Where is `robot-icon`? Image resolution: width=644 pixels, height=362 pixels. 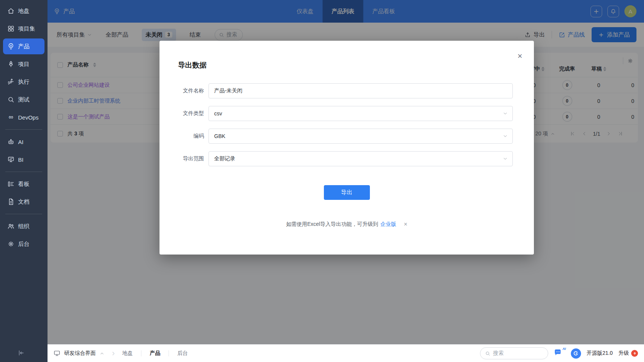 robot-icon is located at coordinates (11, 142).